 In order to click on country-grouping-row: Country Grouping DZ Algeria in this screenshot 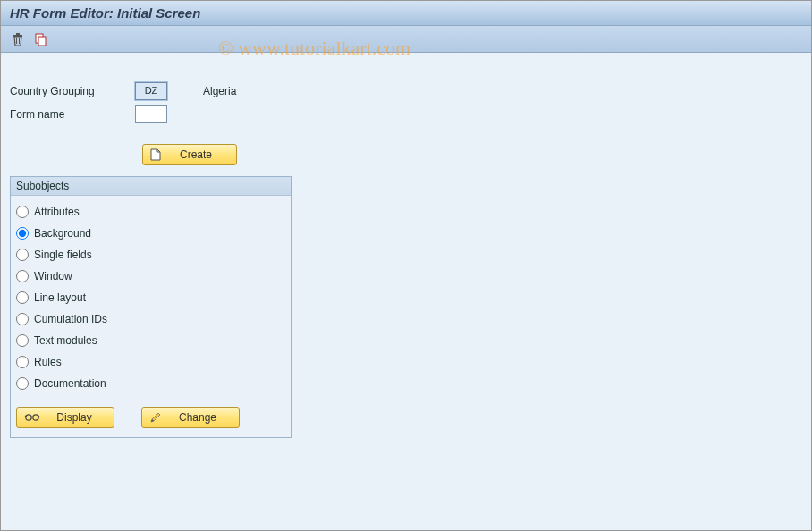, I will do `click(406, 91)`.